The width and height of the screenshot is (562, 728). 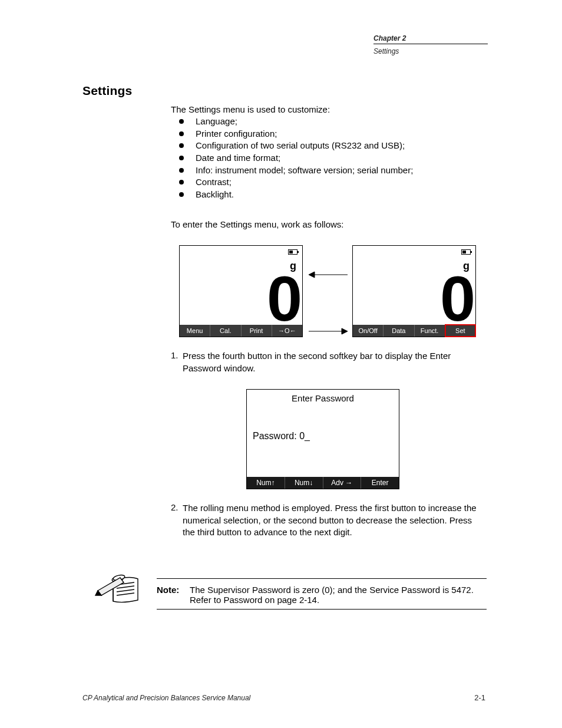 I want to click on softkey-menu: Menu, so click(x=195, y=331).